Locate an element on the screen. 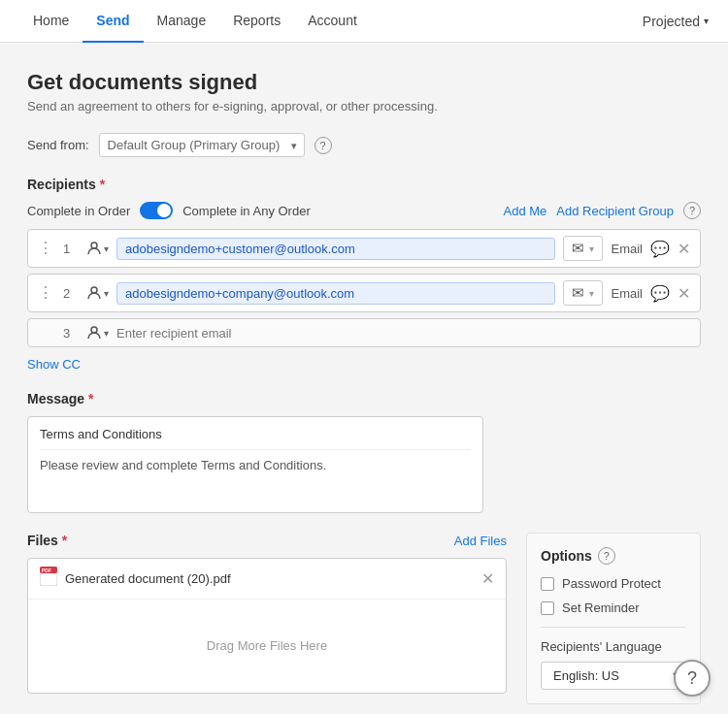 The width and height of the screenshot is (728, 714). set-reminder-option: Set Reminder is located at coordinates (613, 607).